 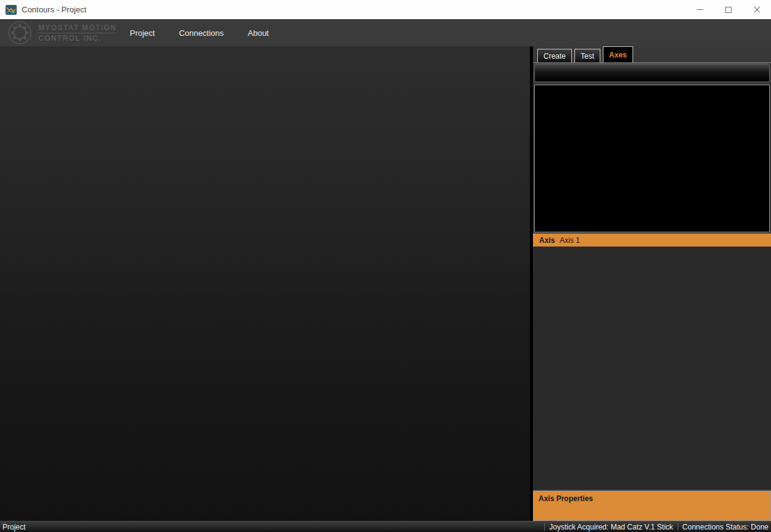 I want to click on property-grid-header: Axis Axis 1, so click(x=652, y=240).